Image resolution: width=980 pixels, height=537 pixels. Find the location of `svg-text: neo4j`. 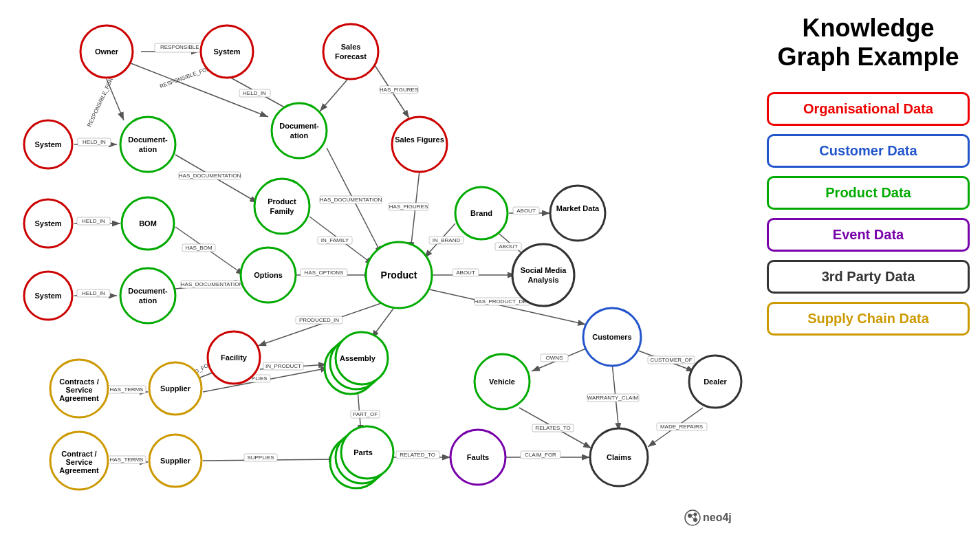

svg-text: neo4j is located at coordinates (717, 517).